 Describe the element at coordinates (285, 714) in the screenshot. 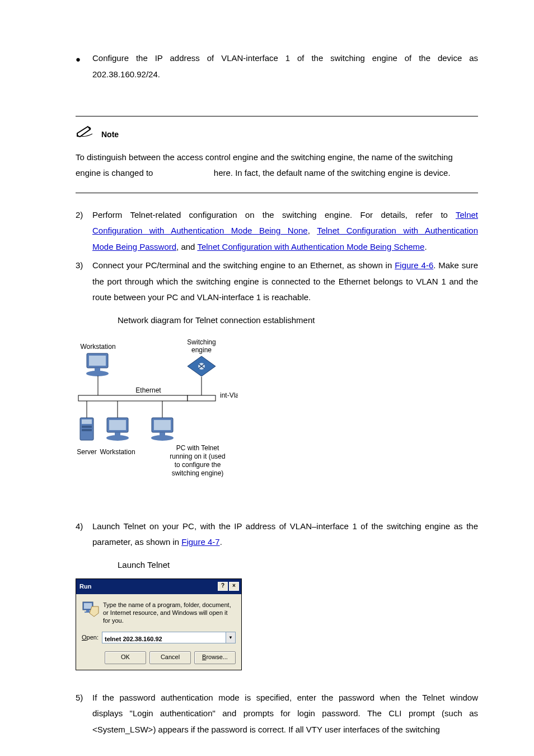

I see `step-text-5: If the password authentication mode is s…` at that location.